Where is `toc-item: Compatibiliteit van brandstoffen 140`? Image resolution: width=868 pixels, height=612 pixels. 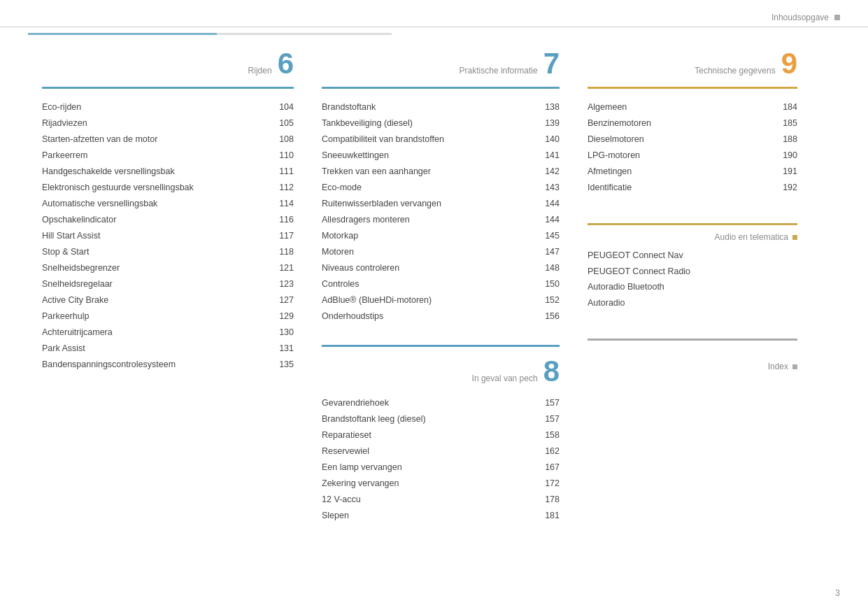 toc-item: Compatibiliteit van brandstoffen 140 is located at coordinates (441, 138).